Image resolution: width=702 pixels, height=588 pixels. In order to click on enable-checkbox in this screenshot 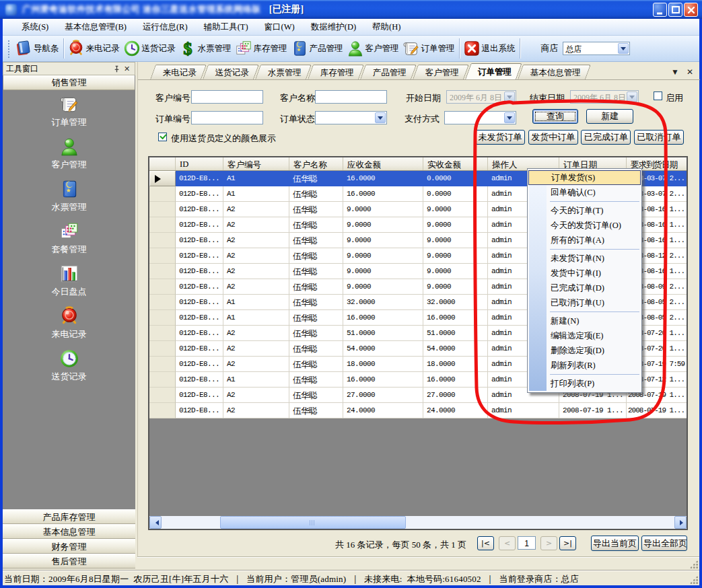, I will do `click(658, 96)`.